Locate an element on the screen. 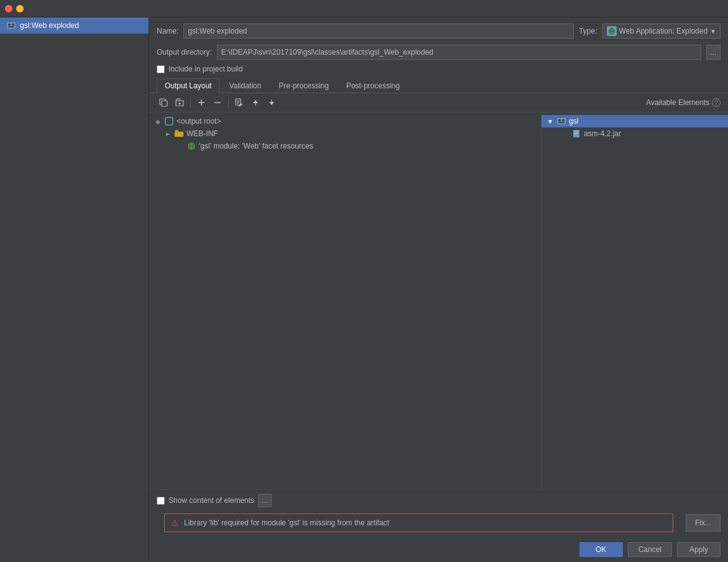  type-value: Web Application: Exploded is located at coordinates (664, 31).